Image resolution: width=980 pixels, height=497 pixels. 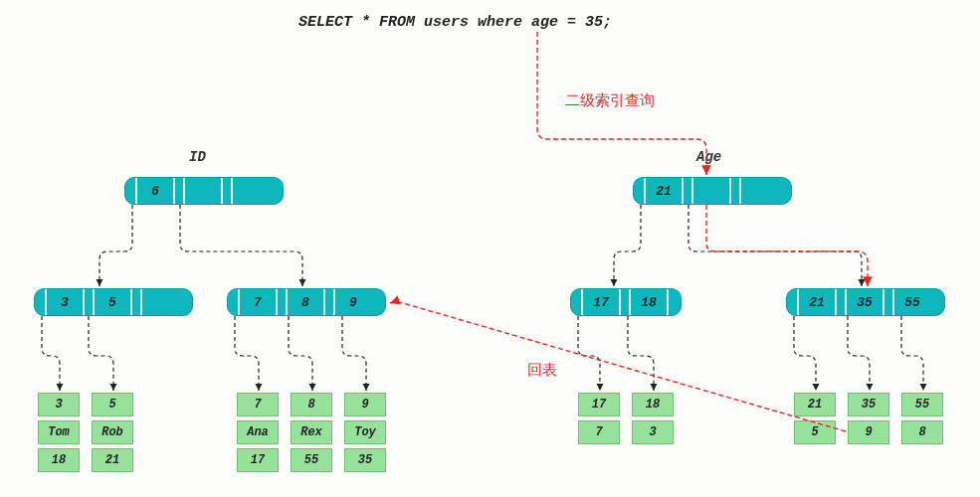 What do you see at coordinates (866, 302) in the screenshot?
I see `age-mid-1-node: 21 35 55` at bounding box center [866, 302].